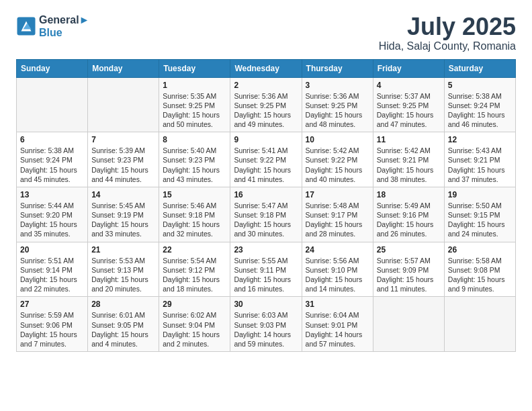 Image resolution: width=532 pixels, height=411 pixels. Describe the element at coordinates (337, 160) in the screenshot. I see `calendar-cell: 10Sunrise: 5:42 AM Sunset: 9:22 PM Dayli…` at that location.